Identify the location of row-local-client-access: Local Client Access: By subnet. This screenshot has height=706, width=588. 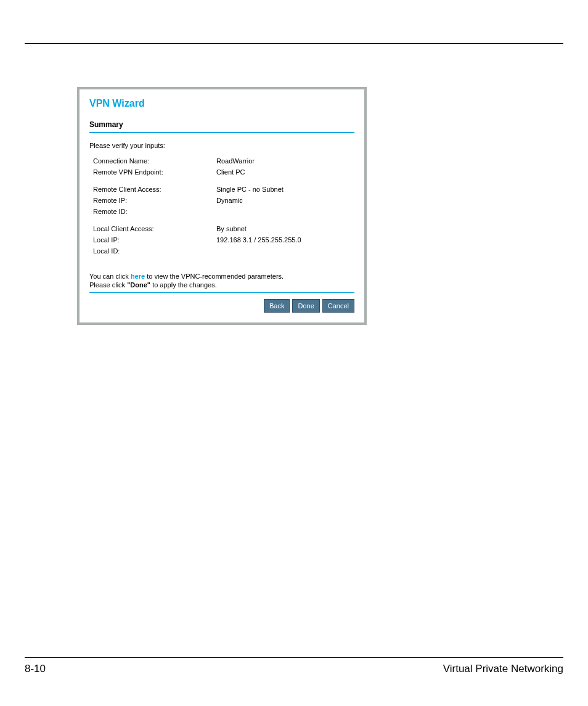
(224, 229).